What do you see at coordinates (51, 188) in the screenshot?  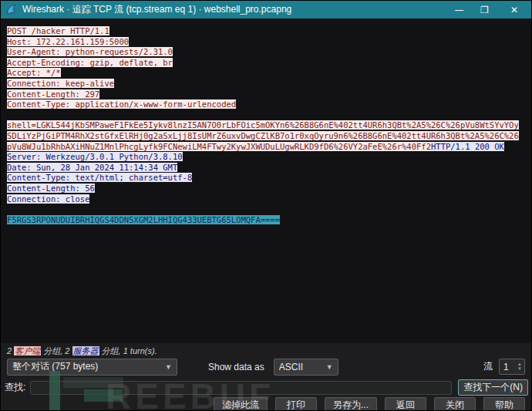 I see `stream-seg-server: Content-Length: 56` at bounding box center [51, 188].